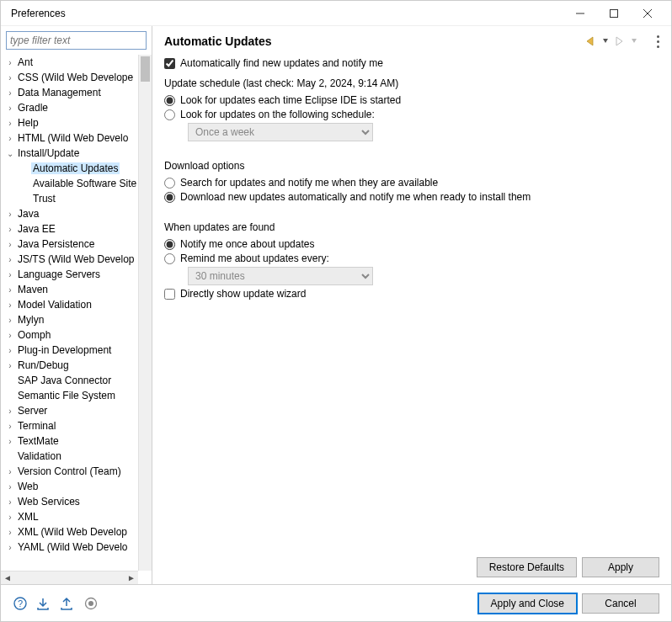  Describe the element at coordinates (580, 13) in the screenshot. I see `minimize-button` at that location.